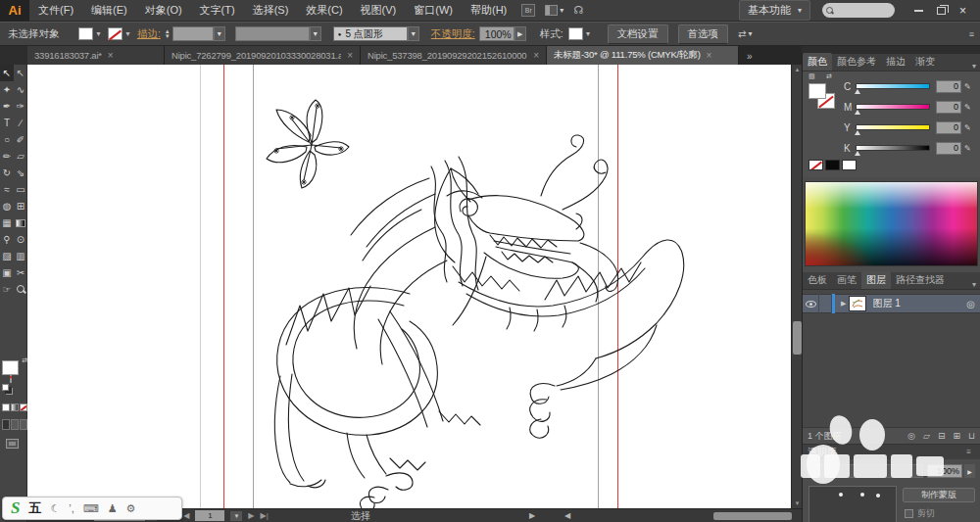  What do you see at coordinates (962, 11) in the screenshot?
I see `close-button: ×` at bounding box center [962, 11].